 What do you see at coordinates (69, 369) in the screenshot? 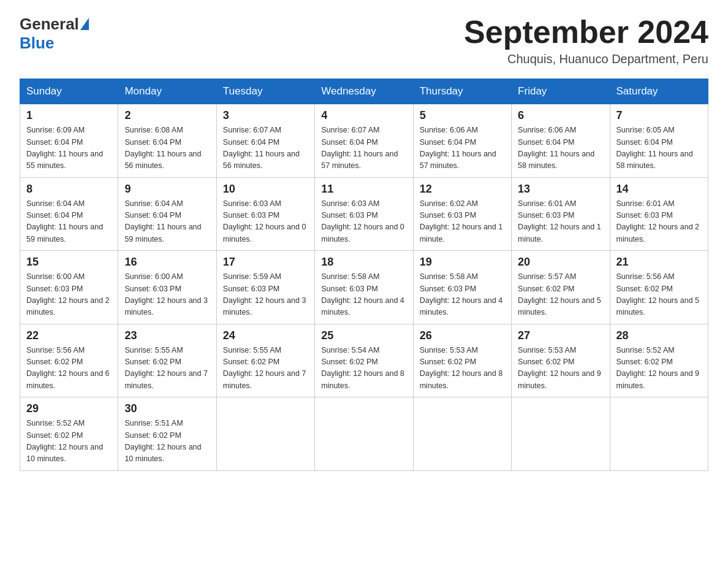
I see `day-info: Sunrise: 5:56 AM Sunset: 6:02 PM Dayligh…` at bounding box center [69, 369].